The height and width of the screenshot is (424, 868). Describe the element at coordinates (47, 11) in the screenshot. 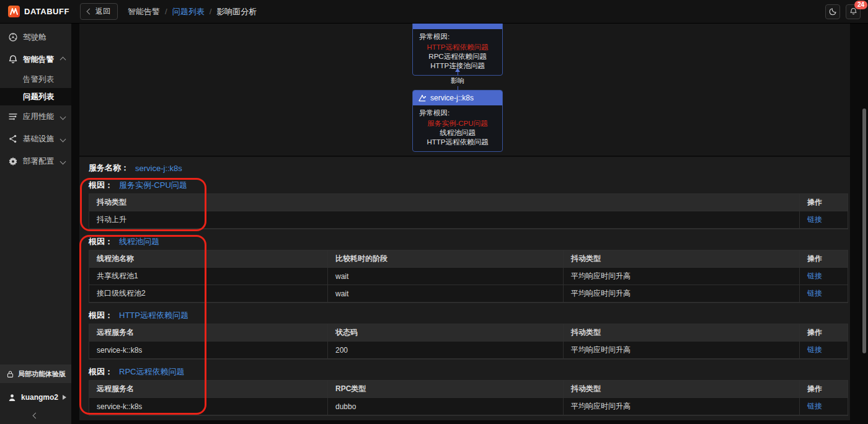

I see `logo-text: DATABUFF` at that location.